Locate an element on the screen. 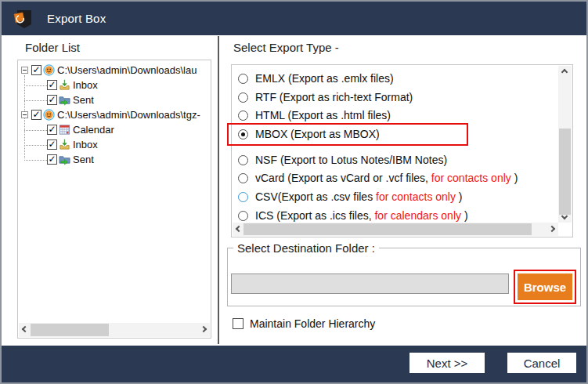  browse-highlight-box: Browse is located at coordinates (545, 287).